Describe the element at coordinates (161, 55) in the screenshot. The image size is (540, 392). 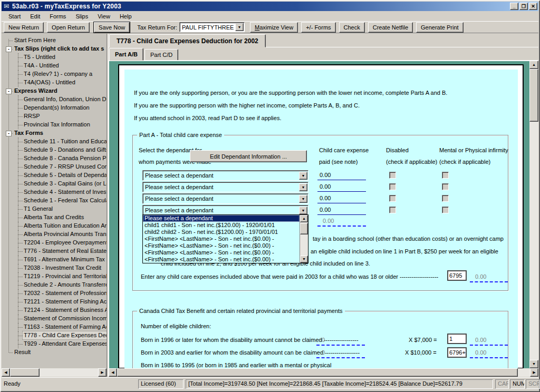
I see `tab-part-cd: Part C/D` at that location.